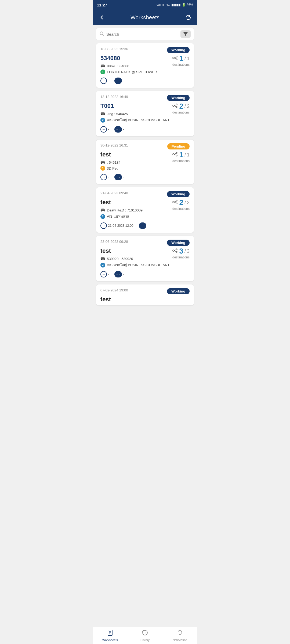 The image size is (290, 644). What do you see at coordinates (168, 5) in the screenshot?
I see `4g-icon: 4G` at bounding box center [168, 5].